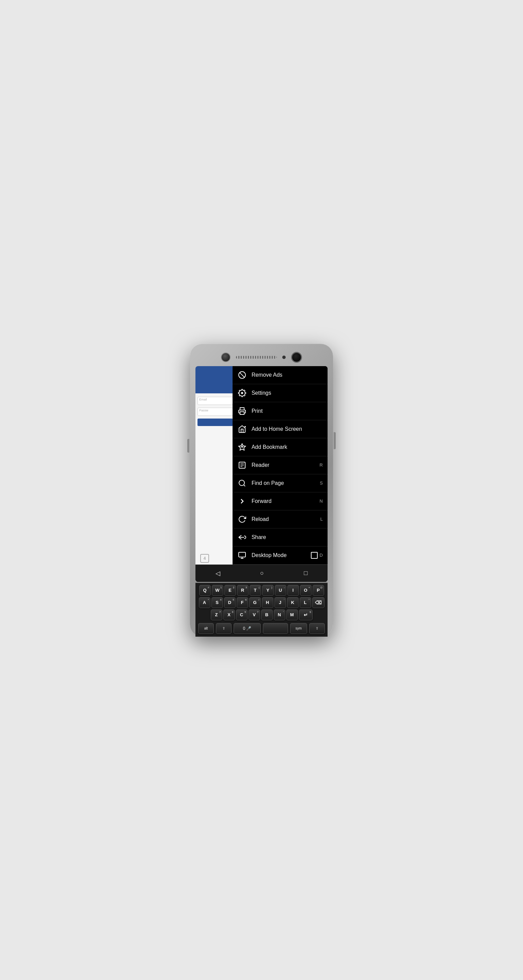 The width and height of the screenshot is (523, 980). Describe the element at coordinates (280, 447) in the screenshot. I see `menu-item-add-bookmark: Add Bookmark` at that location.